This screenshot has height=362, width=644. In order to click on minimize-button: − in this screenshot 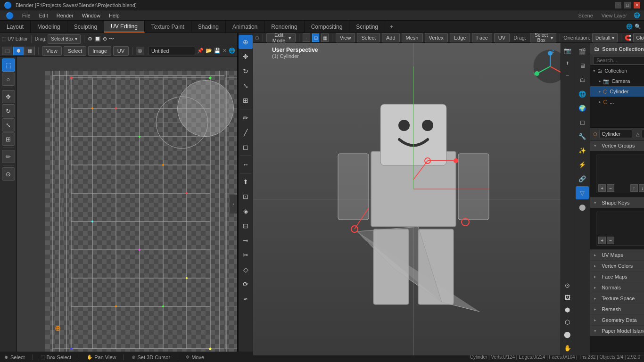, I will do `click(618, 5)`.